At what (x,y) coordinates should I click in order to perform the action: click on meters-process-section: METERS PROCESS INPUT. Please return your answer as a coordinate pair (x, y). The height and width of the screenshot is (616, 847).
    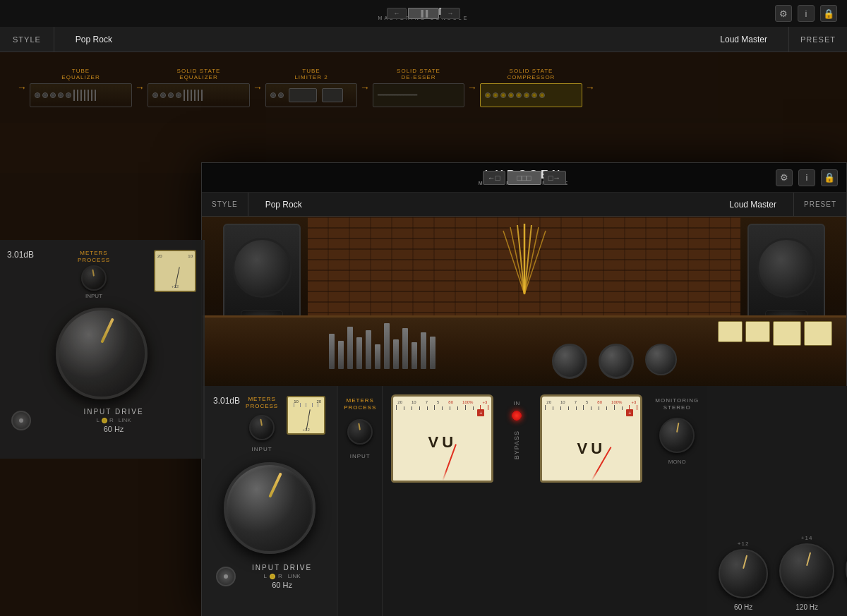
    Looking at the image, I should click on (262, 424).